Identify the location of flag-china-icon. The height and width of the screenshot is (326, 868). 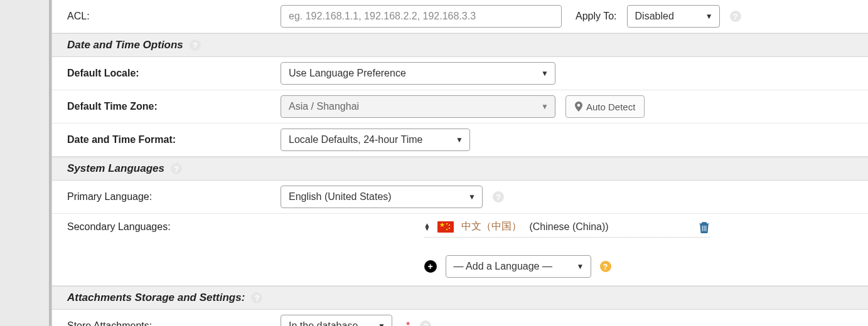
(446, 227).